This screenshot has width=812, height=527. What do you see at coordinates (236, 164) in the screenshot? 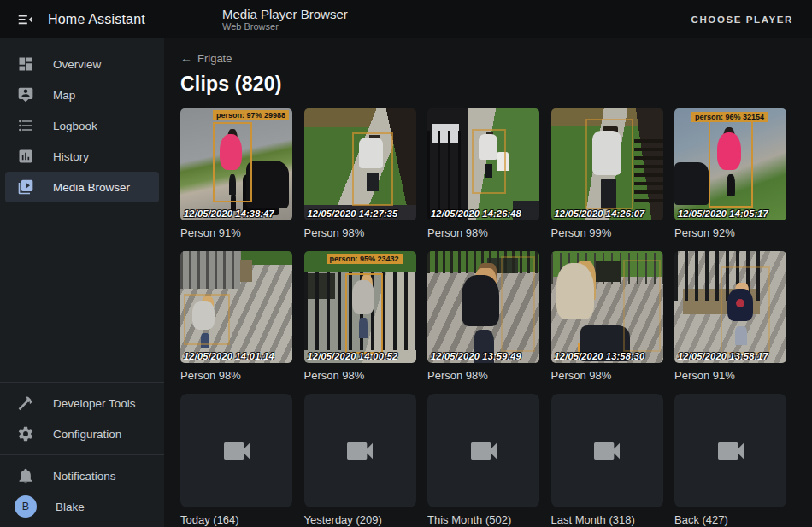
I see `clip-thumbnail: person: 97% 2998812/05/2020 14:38:47` at bounding box center [236, 164].